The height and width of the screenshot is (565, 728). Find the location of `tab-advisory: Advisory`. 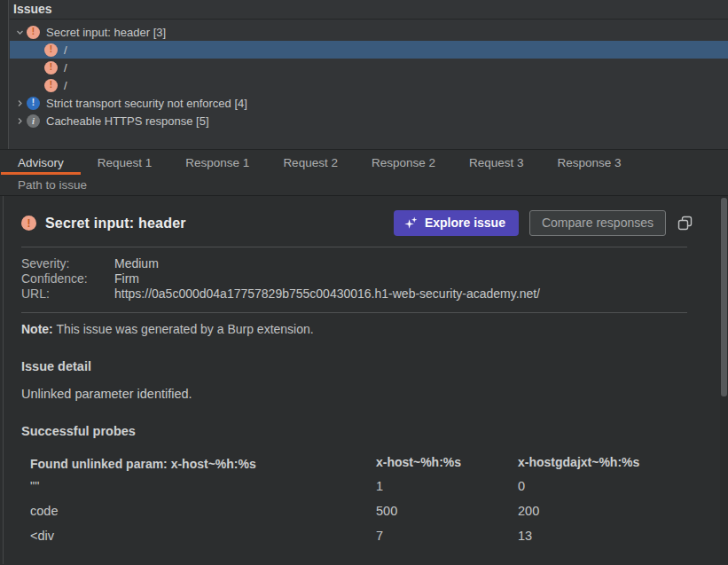

tab-advisory: Advisory is located at coordinates (41, 162).